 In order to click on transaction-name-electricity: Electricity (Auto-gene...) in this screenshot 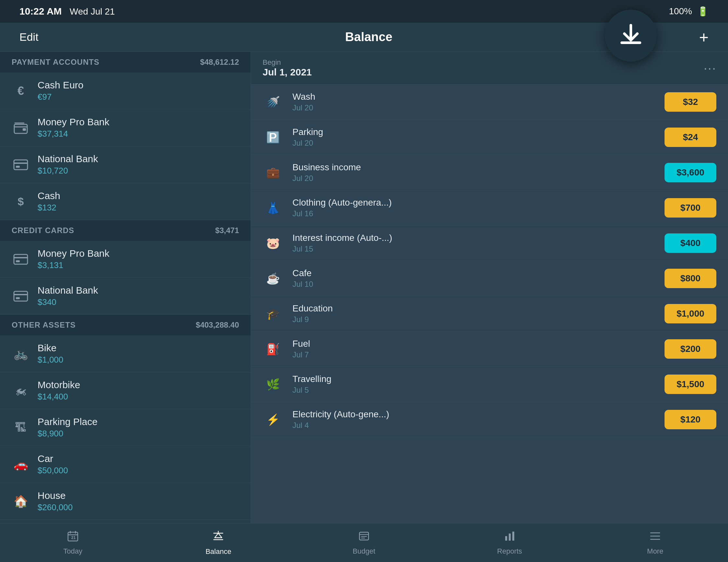, I will do `click(479, 414)`.